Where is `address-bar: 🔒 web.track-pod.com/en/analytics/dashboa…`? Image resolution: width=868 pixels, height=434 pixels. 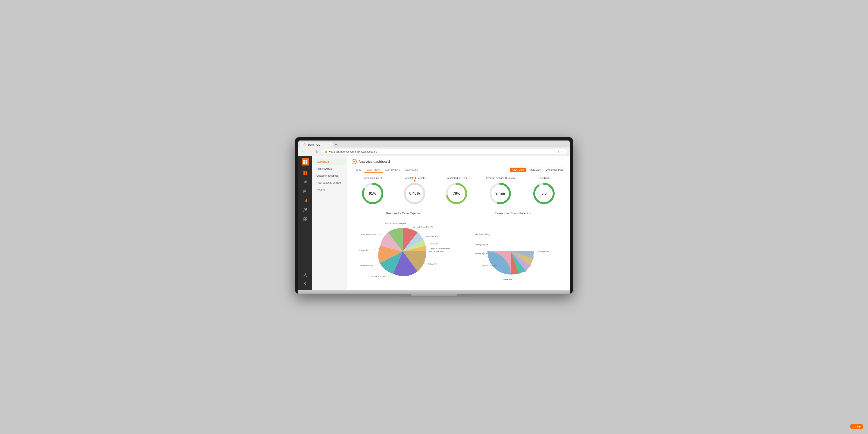
address-bar: 🔒 web.track-pod.com/en/analytics/dashboa… is located at coordinates (444, 152).